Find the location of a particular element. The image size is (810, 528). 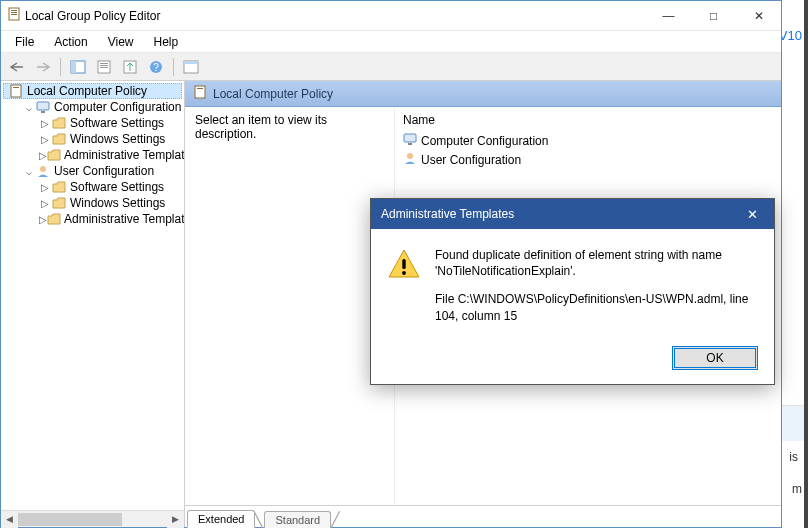

dialog-message-line1: Found duplicate definition of element st… is located at coordinates (596, 263).